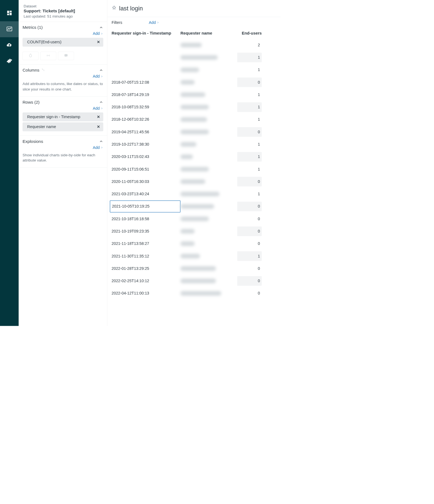 The height and width of the screenshot is (504, 434). Describe the element at coordinates (98, 33) in the screenshot. I see `metrics-add: Add` at that location.